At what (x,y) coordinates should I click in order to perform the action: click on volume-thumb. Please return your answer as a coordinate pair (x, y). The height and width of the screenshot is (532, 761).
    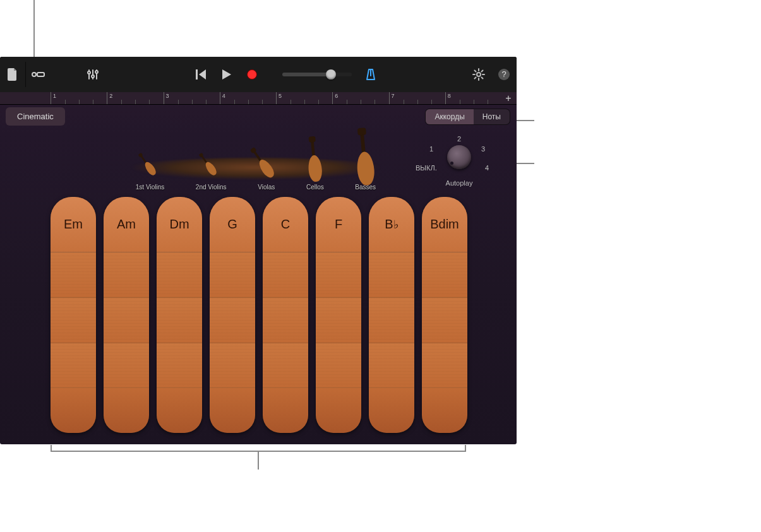
    Looking at the image, I should click on (331, 74).